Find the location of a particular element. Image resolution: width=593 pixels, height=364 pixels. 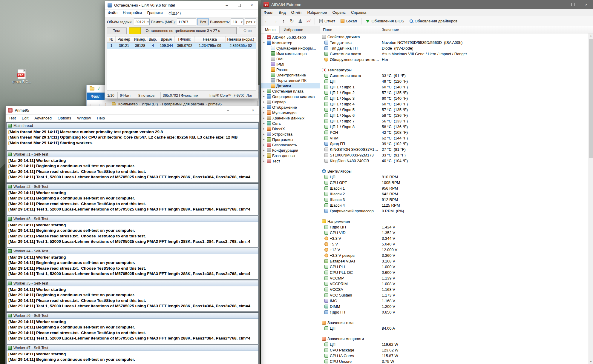

sensor-row: CPU OPT1005 RPM is located at coordinates (454, 183).